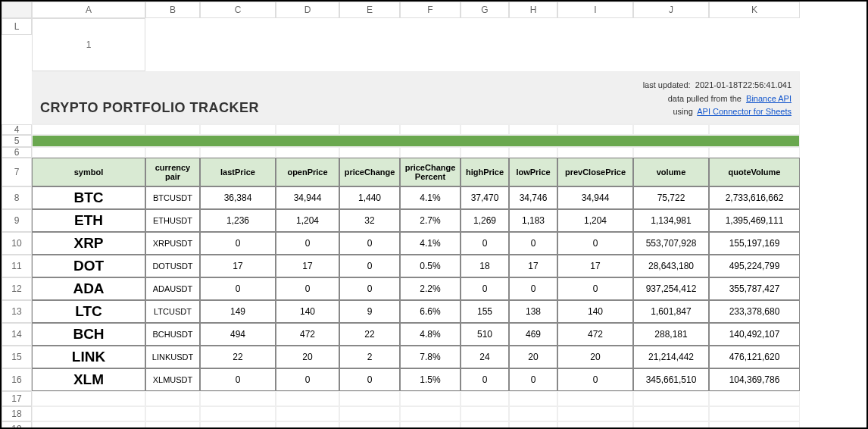 The width and height of the screenshot is (868, 429). What do you see at coordinates (238, 357) in the screenshot?
I see `data-cell: 22` at bounding box center [238, 357].